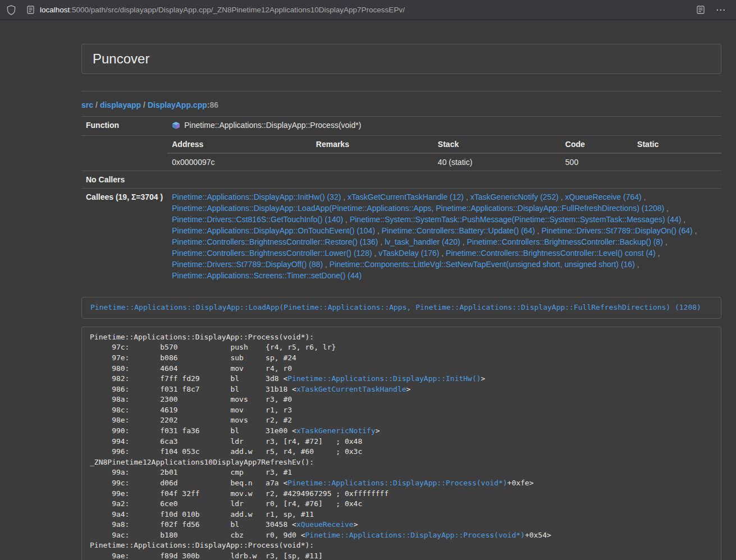 This screenshot has height=560, width=736. I want to click on breadcrumb-line-number: :86, so click(213, 105).